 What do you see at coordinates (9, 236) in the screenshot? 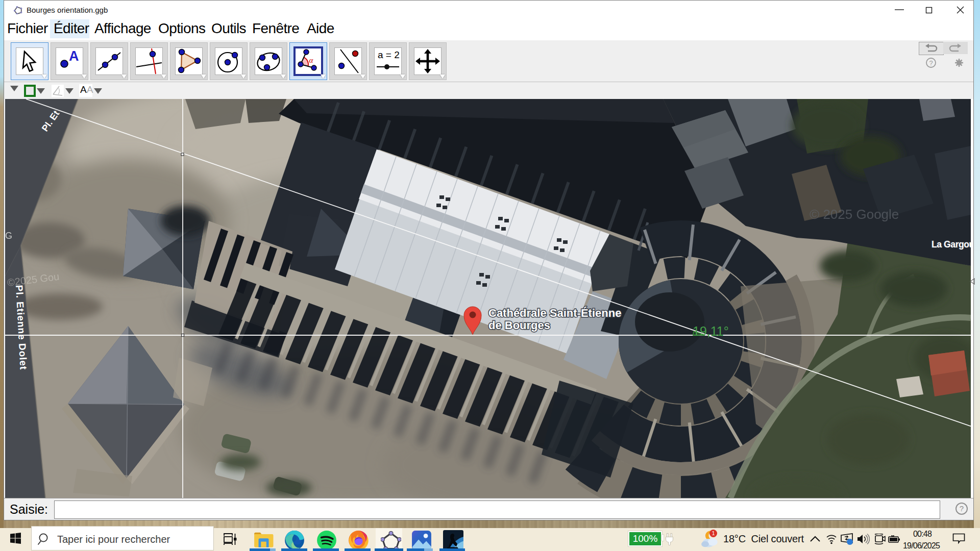
I see `svg-text: G` at bounding box center [9, 236].